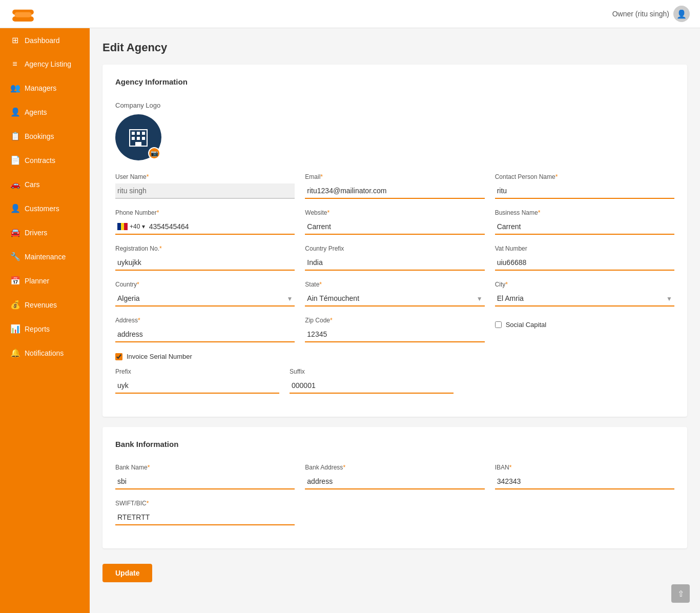 The height and width of the screenshot is (613, 700). I want to click on scroll-top-button: ⇧, so click(681, 594).